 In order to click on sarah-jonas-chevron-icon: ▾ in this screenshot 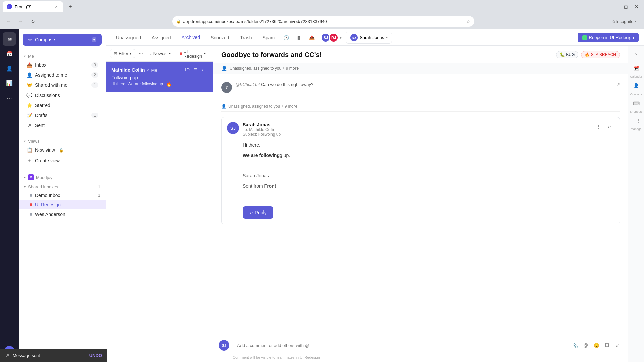, I will do `click(387, 38)`.